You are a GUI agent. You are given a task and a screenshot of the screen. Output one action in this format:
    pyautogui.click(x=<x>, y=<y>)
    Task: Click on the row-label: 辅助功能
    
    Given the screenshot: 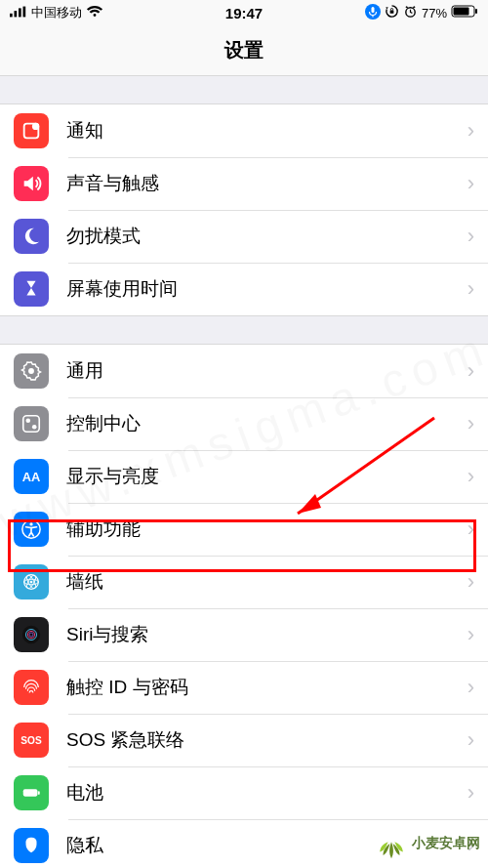 What is the action you would take?
    pyautogui.click(x=267, y=529)
    